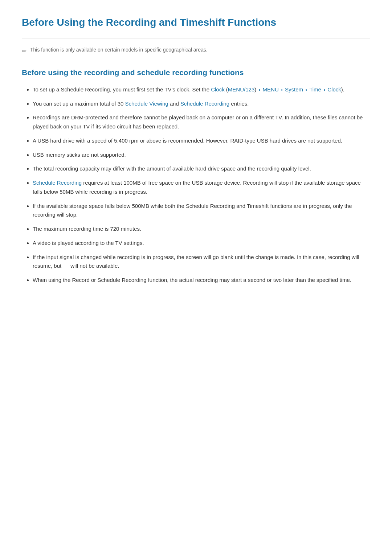 The width and height of the screenshot is (392, 554). What do you see at coordinates (241, 89) in the screenshot?
I see `menu123-link: MENU/123` at bounding box center [241, 89].